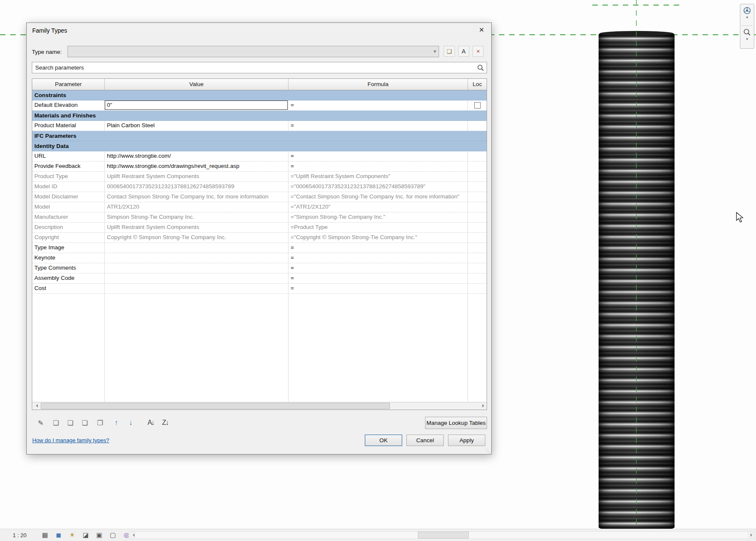 The image size is (756, 541). I want to click on parameter-name-cell: Provide Feedback, so click(69, 166).